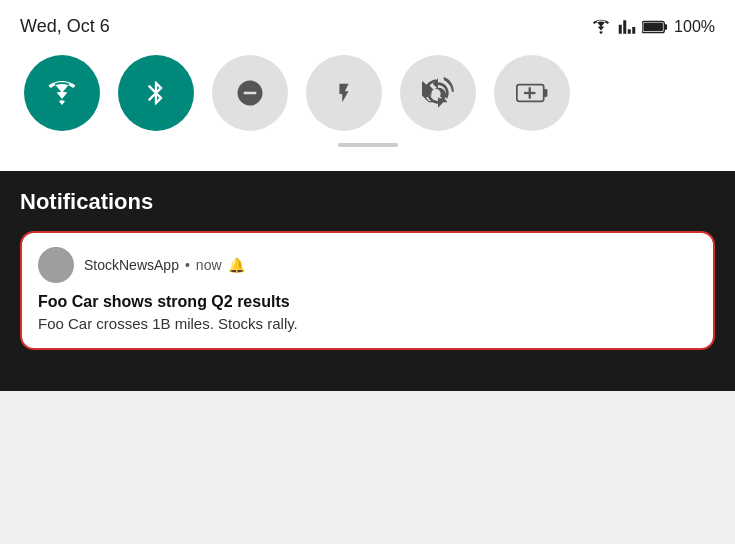 The width and height of the screenshot is (735, 544). Describe the element at coordinates (164, 265) in the screenshot. I see `notification-meta: StockNewsApp • now 🔔` at that location.